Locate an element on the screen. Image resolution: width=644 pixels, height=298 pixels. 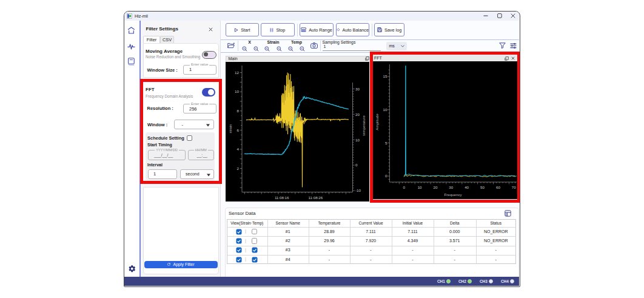
svg-text: 6 is located at coordinates (238, 130).